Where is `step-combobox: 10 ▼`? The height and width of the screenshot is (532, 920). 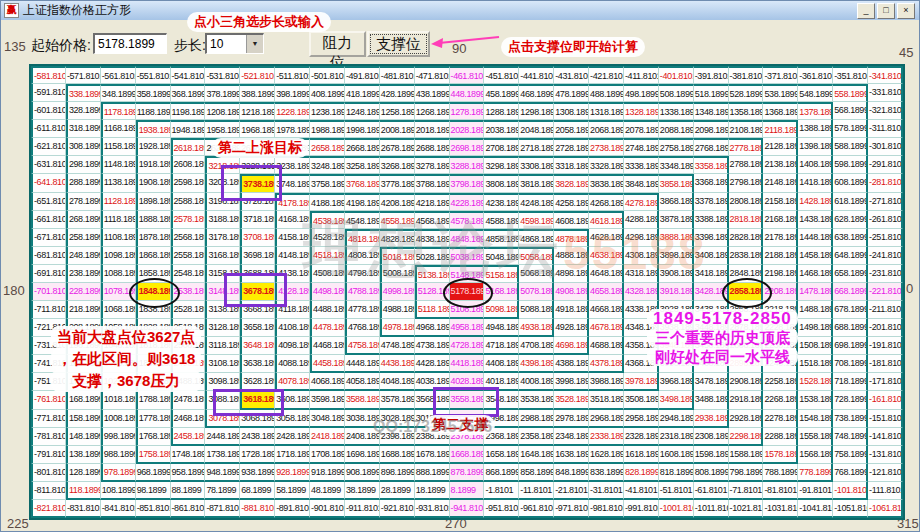
step-combobox: 10 ▼ is located at coordinates (234, 44).